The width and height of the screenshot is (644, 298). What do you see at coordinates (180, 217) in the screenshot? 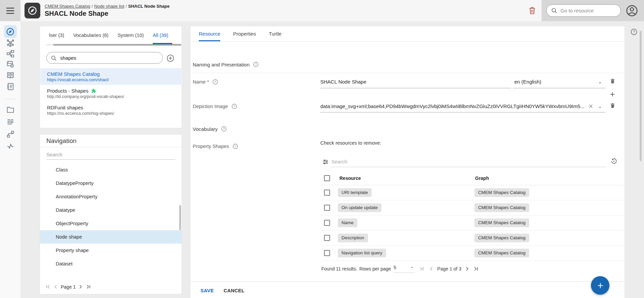
I see `navigation-scrollbar-thumb` at bounding box center [180, 217].